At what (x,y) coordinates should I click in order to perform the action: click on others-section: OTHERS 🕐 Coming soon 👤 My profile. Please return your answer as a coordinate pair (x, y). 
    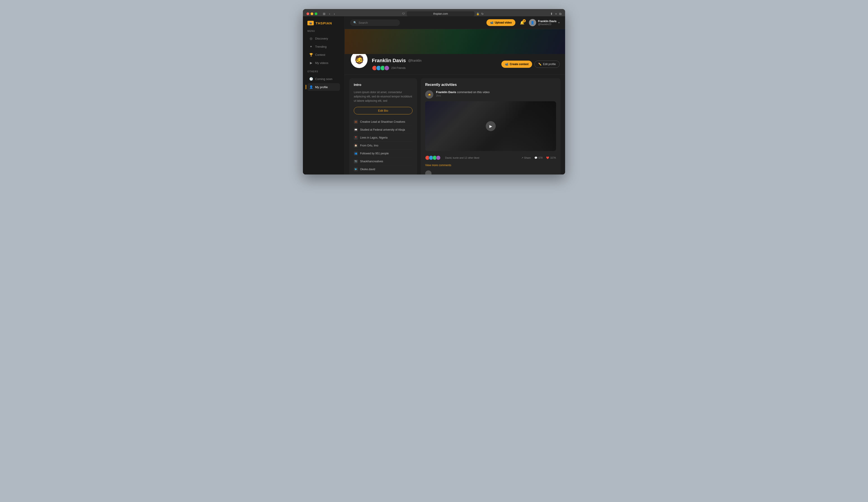
    Looking at the image, I should click on (324, 81).